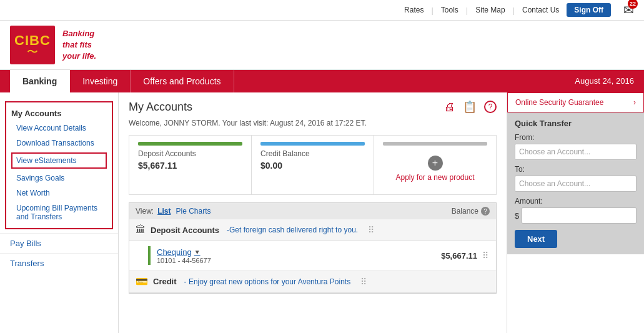 This screenshot has width=644, height=333. What do you see at coordinates (371, 230) in the screenshot?
I see `deposit-drag-handle: ⠿` at bounding box center [371, 230].